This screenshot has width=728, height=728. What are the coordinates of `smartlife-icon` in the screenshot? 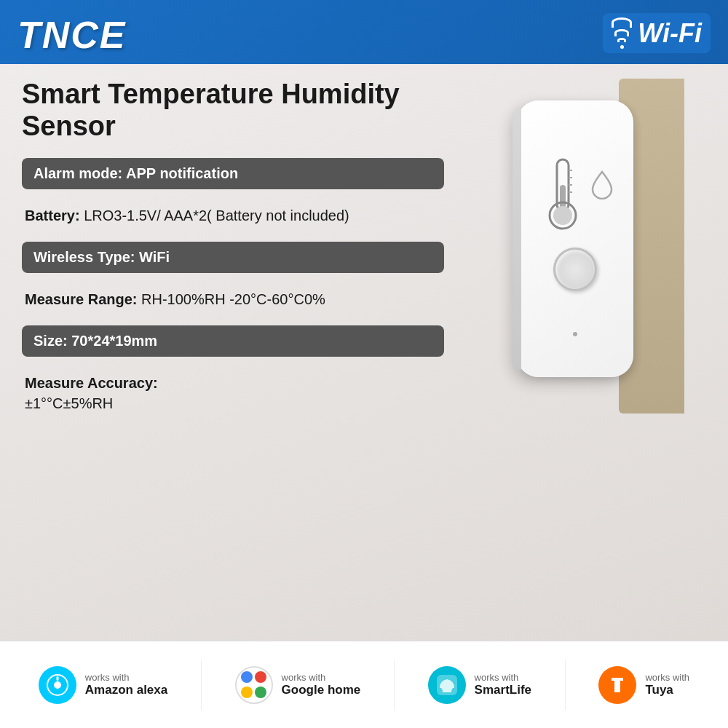 It's located at (447, 685).